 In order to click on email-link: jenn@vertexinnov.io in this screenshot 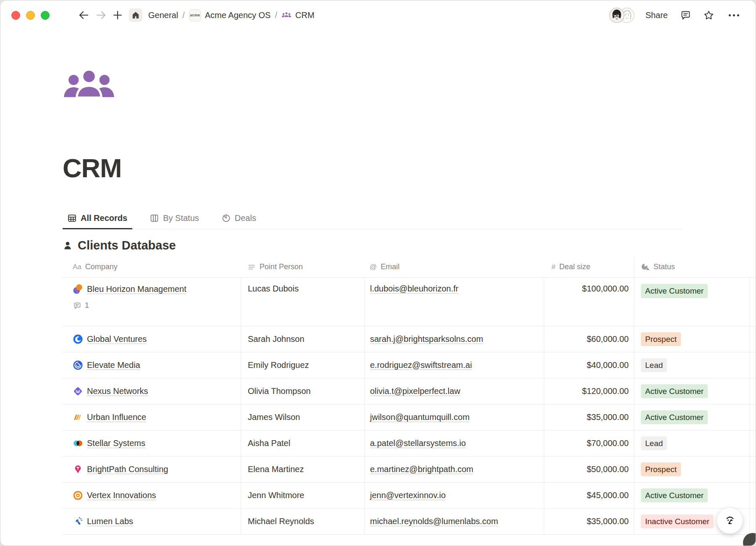, I will do `click(408, 496)`.